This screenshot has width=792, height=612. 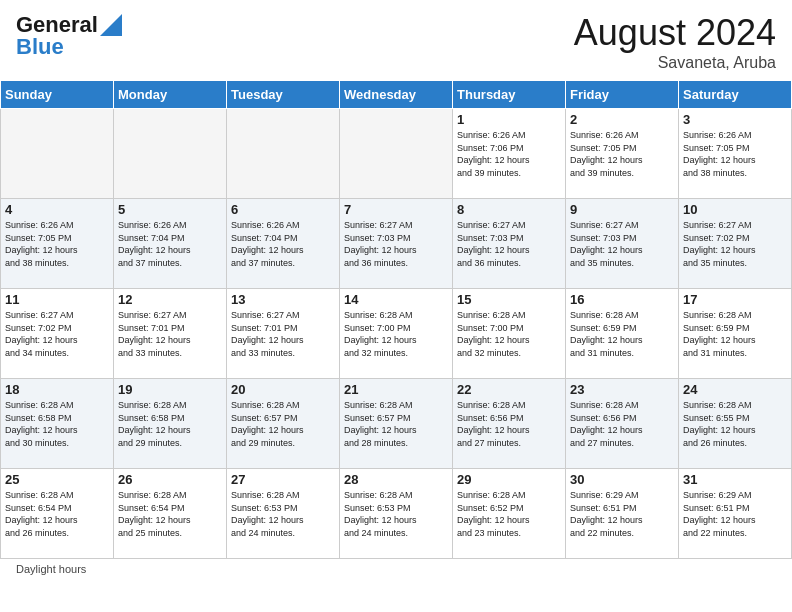 I want to click on calendar-header-friday: Friday, so click(x=622, y=95).